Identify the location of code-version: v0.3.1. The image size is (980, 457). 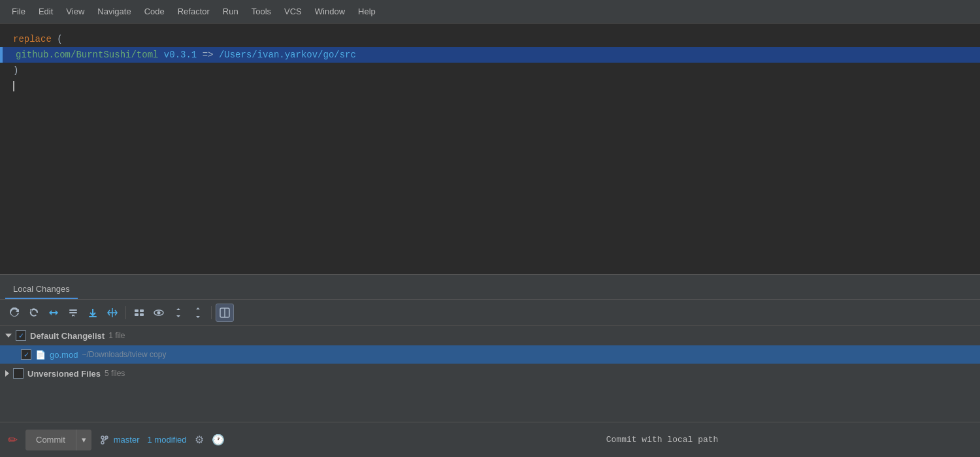
(180, 55).